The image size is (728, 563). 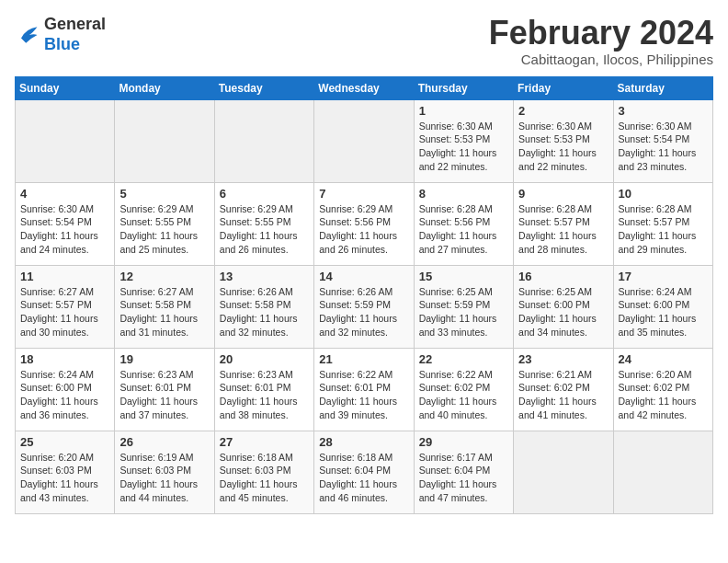 What do you see at coordinates (165, 472) in the screenshot?
I see `calendar-cell: 26Sunrise: 6:19 AM Sunset: 6:03 PM Dayli…` at bounding box center [165, 472].